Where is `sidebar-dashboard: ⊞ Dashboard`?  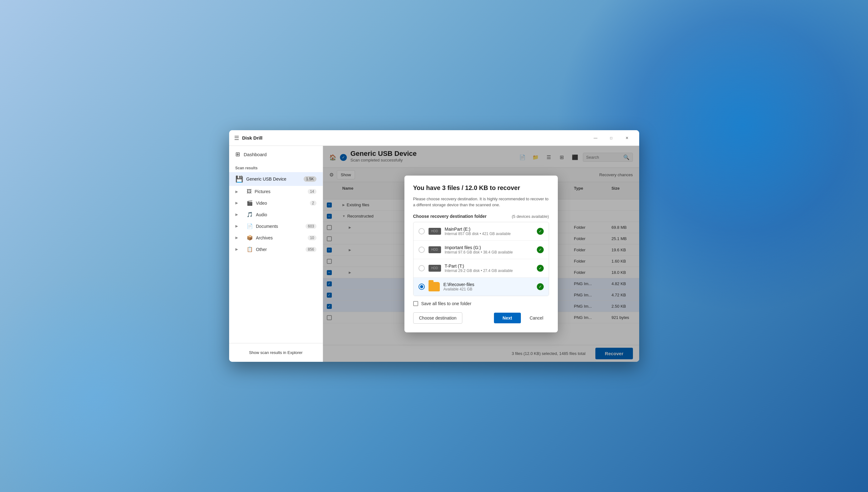 sidebar-dashboard: ⊞ Dashboard is located at coordinates (276, 154).